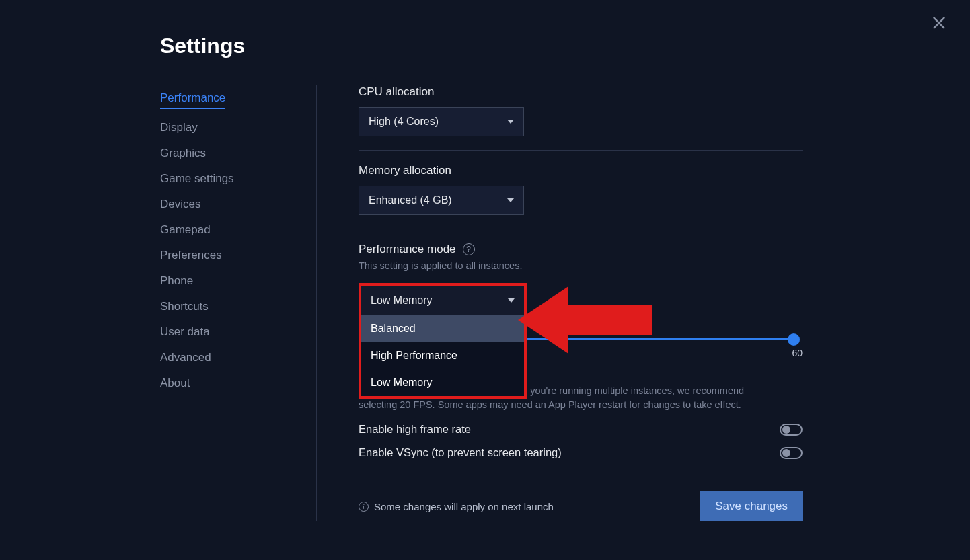 This screenshot has width=970, height=560. What do you see at coordinates (581, 118) in the screenshot?
I see `cpu-section: CPU allocation High (4 Cores)` at bounding box center [581, 118].